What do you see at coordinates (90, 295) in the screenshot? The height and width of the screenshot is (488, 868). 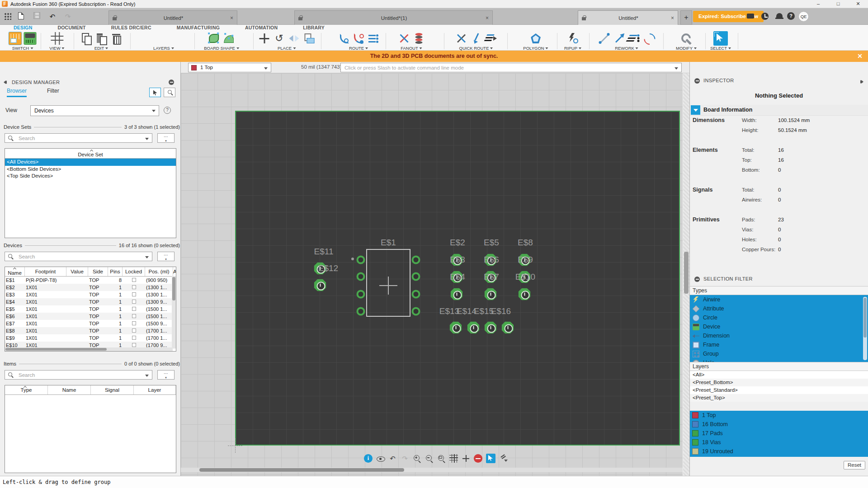 I see `device-row: E$31X01TOP1(1300 1...` at bounding box center [90, 295].